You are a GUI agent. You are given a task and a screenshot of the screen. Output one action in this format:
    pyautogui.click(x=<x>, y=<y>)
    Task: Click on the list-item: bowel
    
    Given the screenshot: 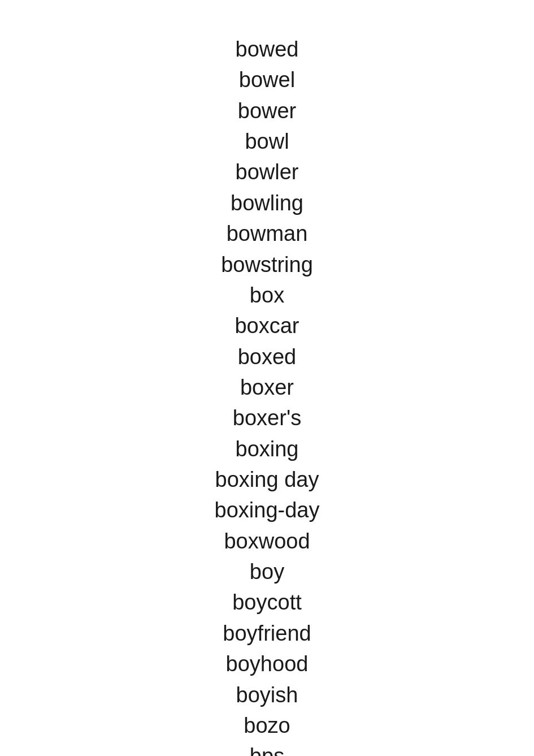 What is the action you would take?
    pyautogui.click(x=267, y=80)
    